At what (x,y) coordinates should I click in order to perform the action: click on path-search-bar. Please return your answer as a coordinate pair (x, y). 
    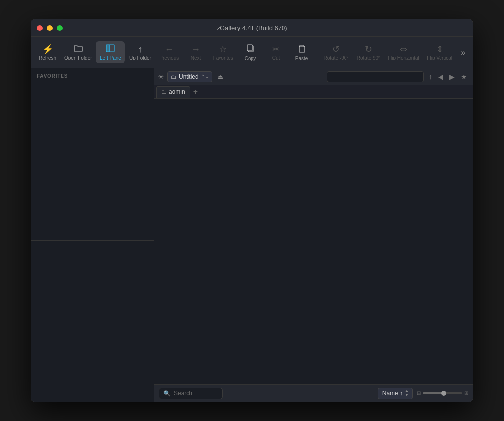
    Looking at the image, I should click on (375, 77).